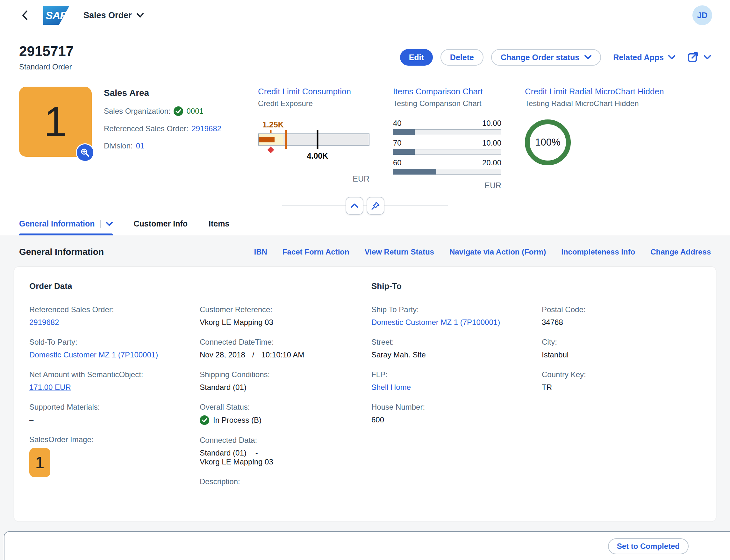 The height and width of the screenshot is (560, 730). Describe the element at coordinates (314, 144) in the screenshot. I see `bullet-chart: 1.25K 4.00K` at that location.